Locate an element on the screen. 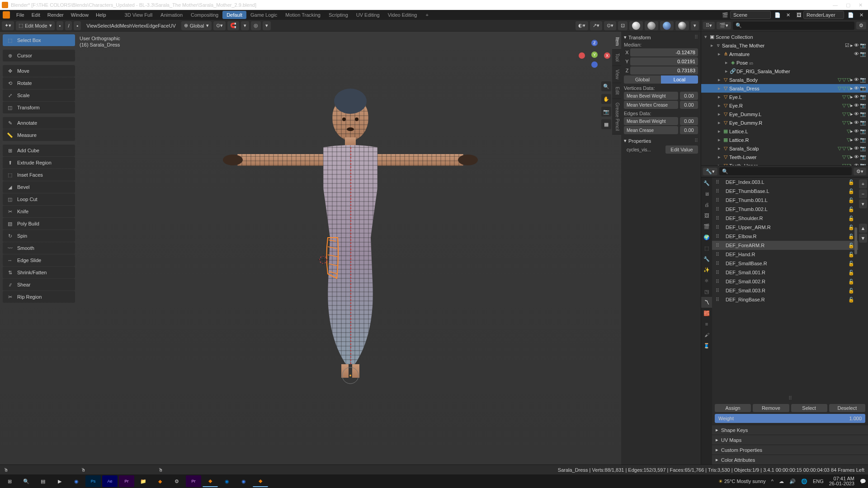 This screenshot has width=868, height=488. vertex-group-row: ⠿DEF_Small.002.R🔓 is located at coordinates (785, 282).